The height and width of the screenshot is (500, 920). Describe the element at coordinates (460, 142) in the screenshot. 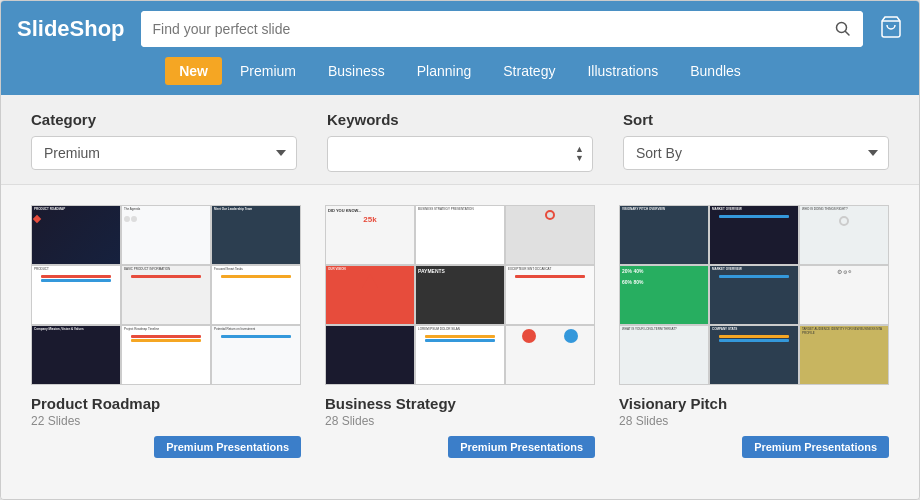

I see `keywords-filter: Keywords ▲ ▼` at that location.